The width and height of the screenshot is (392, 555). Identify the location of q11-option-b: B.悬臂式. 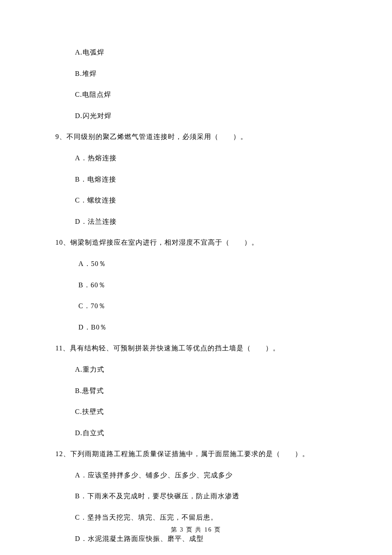
(196, 391).